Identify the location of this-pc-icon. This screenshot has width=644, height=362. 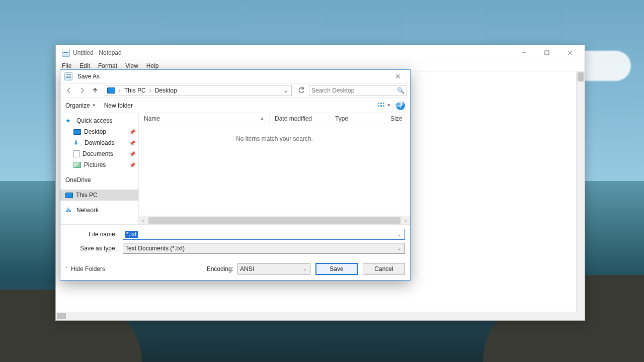
(111, 90).